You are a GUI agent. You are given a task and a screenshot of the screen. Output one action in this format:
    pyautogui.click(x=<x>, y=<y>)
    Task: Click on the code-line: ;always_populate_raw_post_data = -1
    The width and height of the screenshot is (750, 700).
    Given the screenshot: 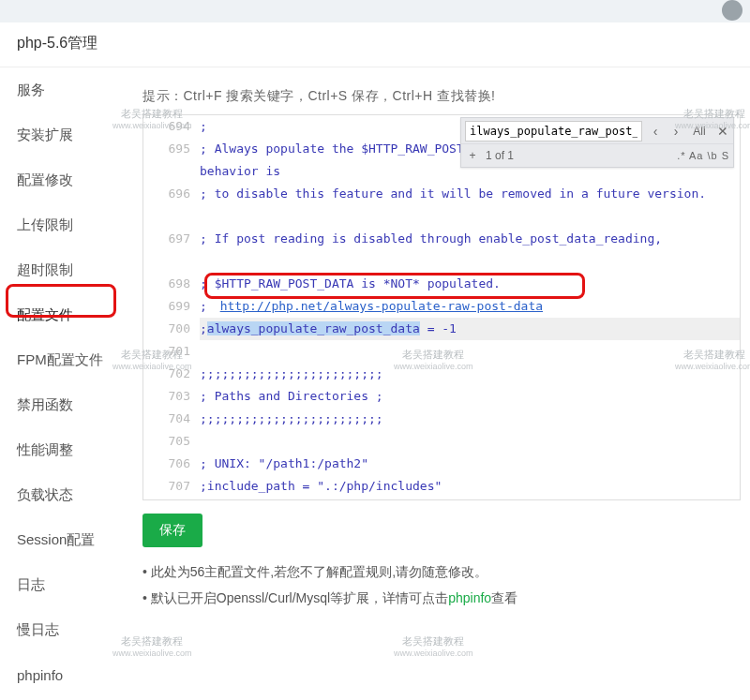 What is the action you would take?
    pyautogui.click(x=470, y=329)
    